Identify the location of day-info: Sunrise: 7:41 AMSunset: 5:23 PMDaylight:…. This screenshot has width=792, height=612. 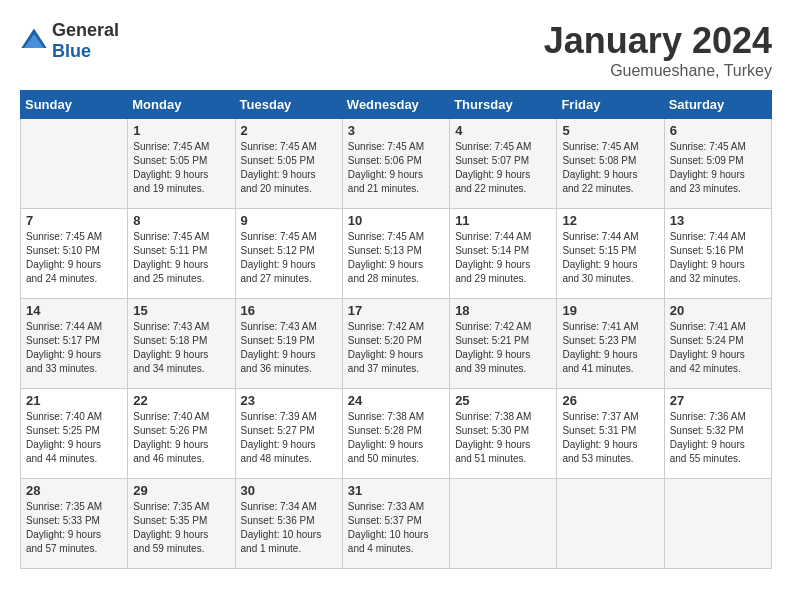
(610, 348).